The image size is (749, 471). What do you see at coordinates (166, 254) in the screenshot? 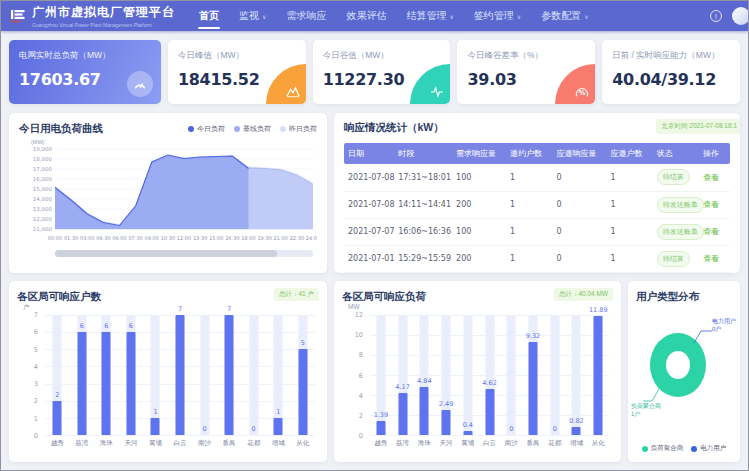
I see `chart-zoom-thumb` at bounding box center [166, 254].